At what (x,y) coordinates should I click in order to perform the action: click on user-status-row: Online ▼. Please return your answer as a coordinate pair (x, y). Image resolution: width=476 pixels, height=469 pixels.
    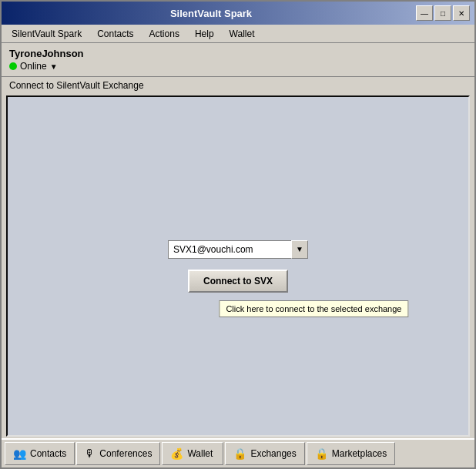
    Looking at the image, I should click on (238, 66).